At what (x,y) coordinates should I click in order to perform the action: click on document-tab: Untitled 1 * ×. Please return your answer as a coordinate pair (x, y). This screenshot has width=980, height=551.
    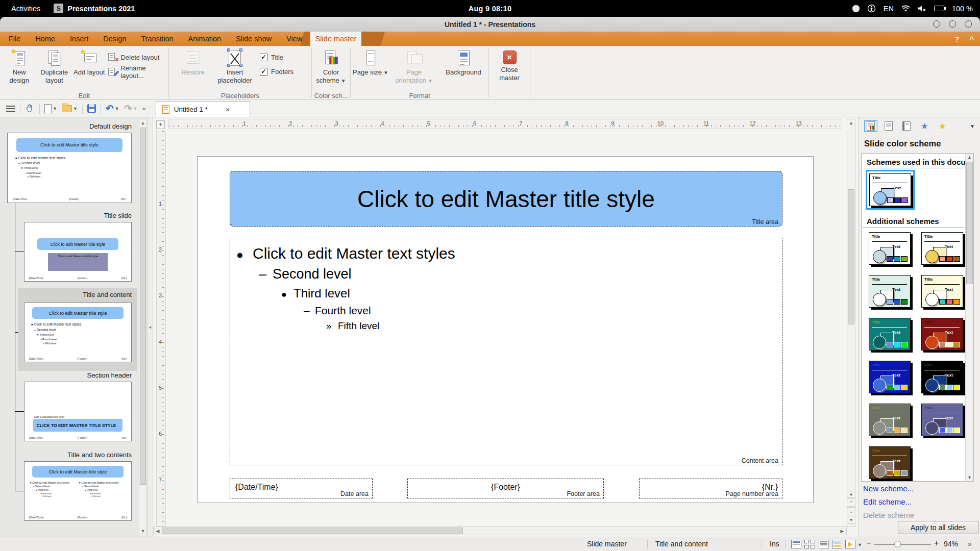
    Looking at the image, I should click on (203, 109).